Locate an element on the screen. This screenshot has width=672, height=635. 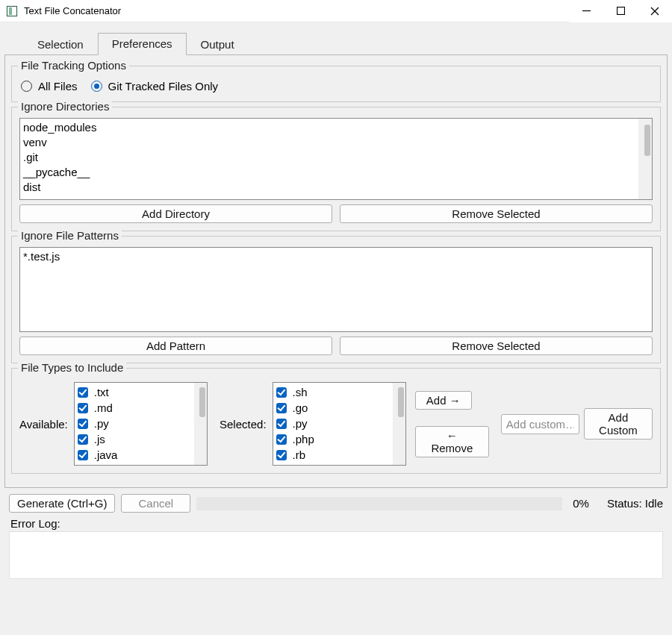
maximize-button is located at coordinates (620, 11).